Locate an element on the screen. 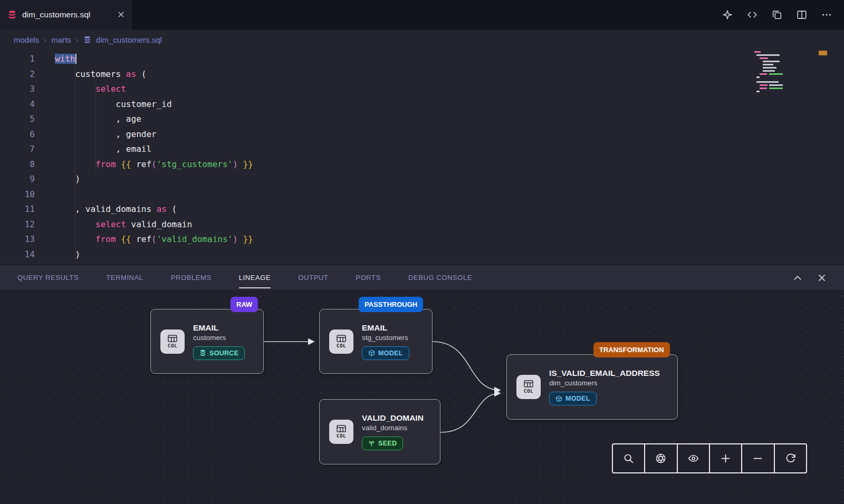 This screenshot has width=844, height=504. line-number: 1 is located at coordinates (17, 59).